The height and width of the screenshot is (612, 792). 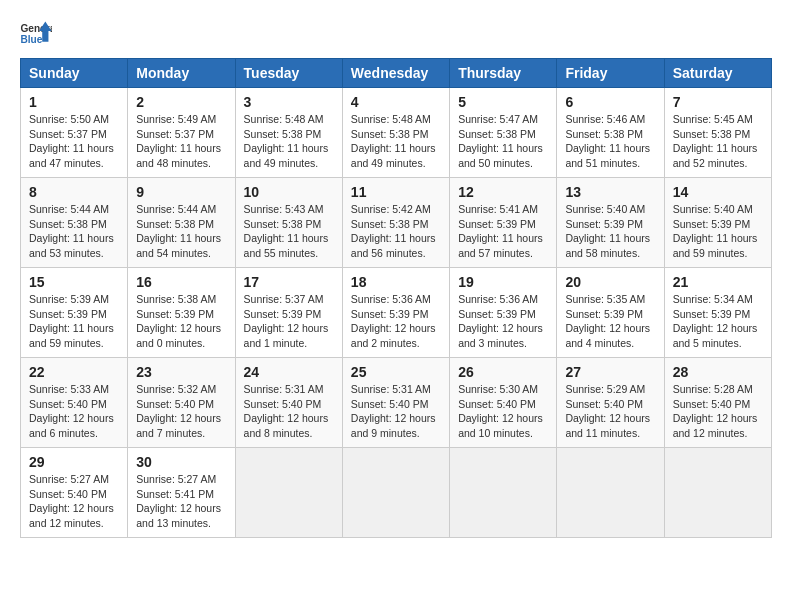 What do you see at coordinates (396, 493) in the screenshot?
I see `calendar-week-row: 29 Sunrise: 5:27 AM Sunset: 5:40 PM Dayl…` at bounding box center [396, 493].